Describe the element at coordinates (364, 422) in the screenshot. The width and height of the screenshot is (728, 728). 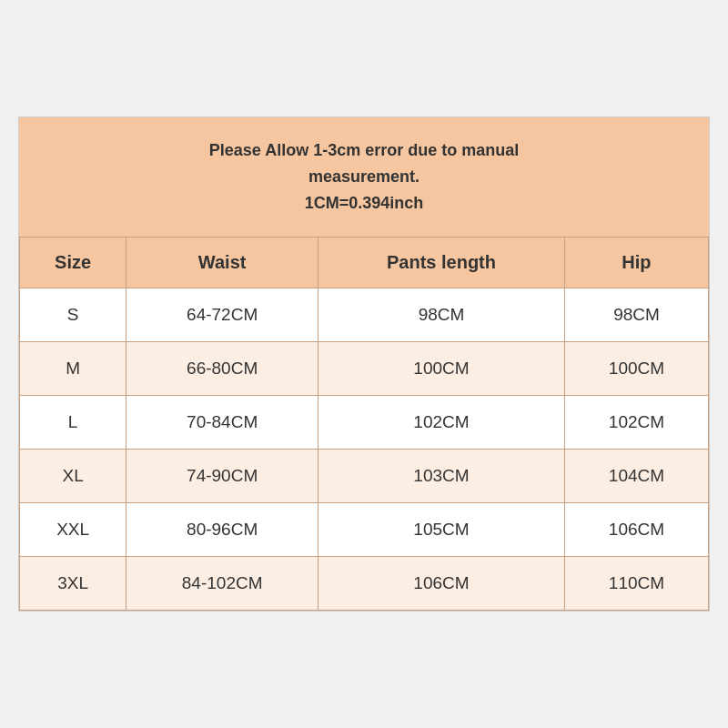
I see `table-row: L70-84CM102CM102CM` at that location.